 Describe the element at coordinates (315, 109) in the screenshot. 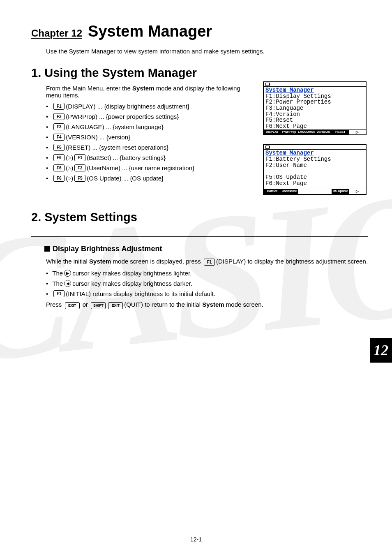

I see `screen-line: F3:Language` at that location.